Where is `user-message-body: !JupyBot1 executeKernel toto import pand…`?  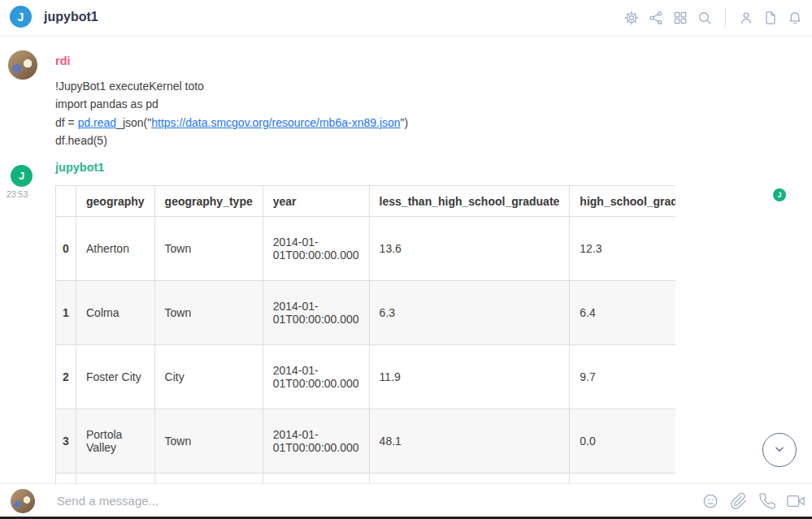
user-message-body: !JupyBot1 executeKernel toto import pand… is located at coordinates (232, 114).